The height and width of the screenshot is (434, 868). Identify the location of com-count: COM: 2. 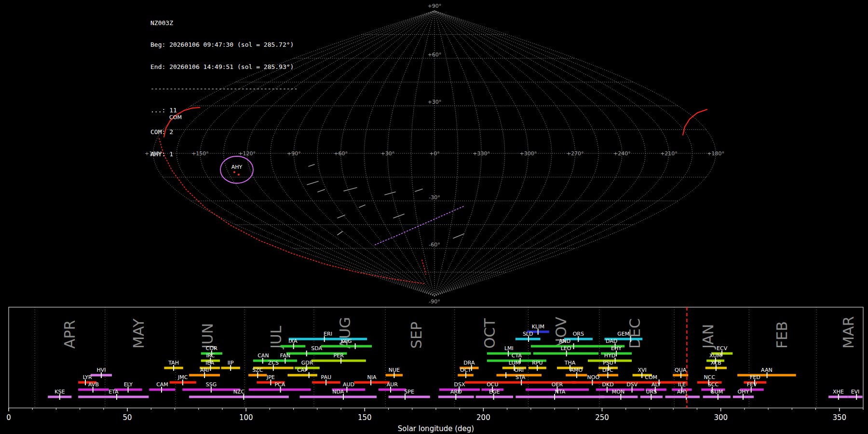
(224, 132).